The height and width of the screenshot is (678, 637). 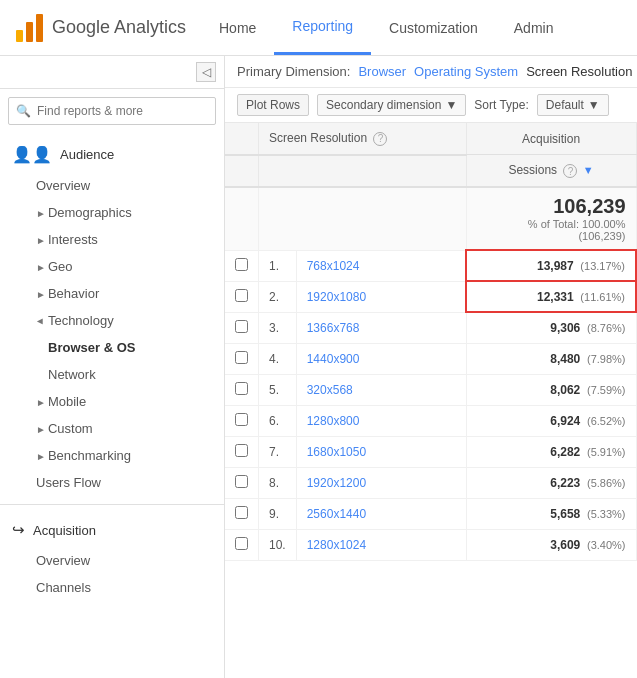 What do you see at coordinates (466, 72) in the screenshot?
I see `dim-operating-system: Operating System` at bounding box center [466, 72].